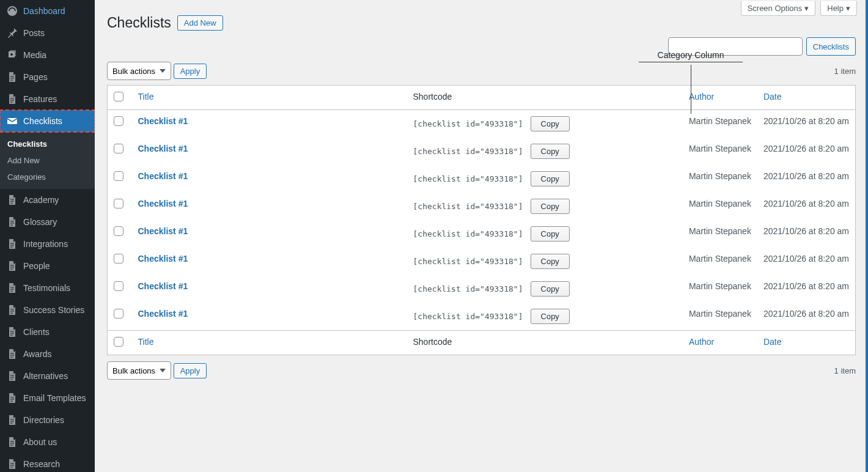 The width and height of the screenshot is (868, 472). Describe the element at coordinates (48, 266) in the screenshot. I see `sidebar-item-people: People` at that location.